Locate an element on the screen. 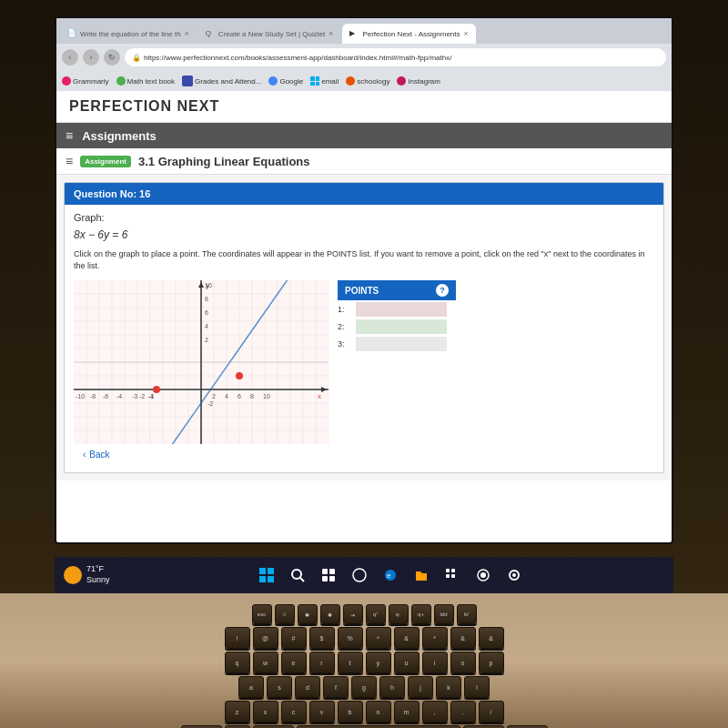 This screenshot has height=728, width=728. key-z: z is located at coordinates (238, 712).